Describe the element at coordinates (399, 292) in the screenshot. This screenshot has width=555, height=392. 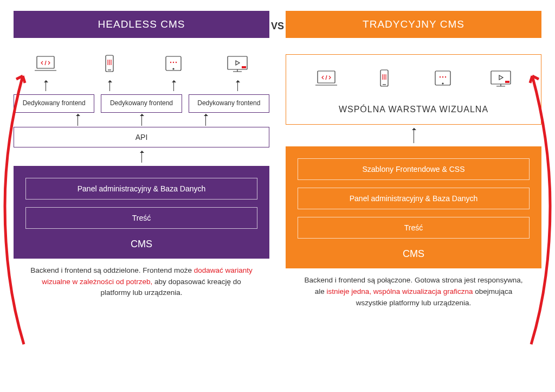
I see `caption-highlight: istnieje jedna, wspólna wizualizacja gra…` at that location.